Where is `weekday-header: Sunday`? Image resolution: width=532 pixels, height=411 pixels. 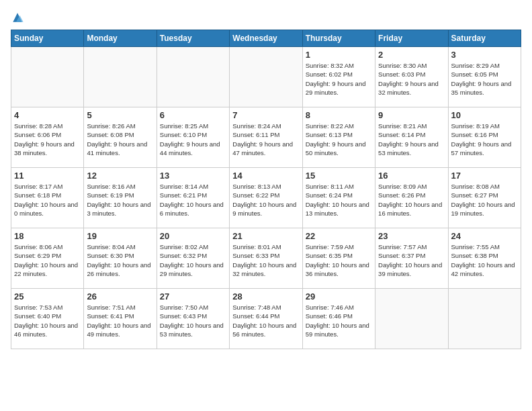
weekday-header: Sunday is located at coordinates (48, 39).